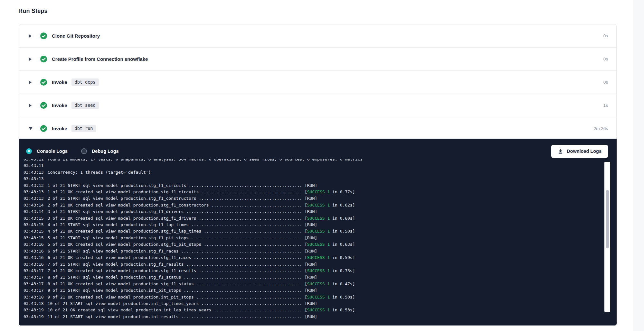  I want to click on radio-label: Debug Logs, so click(105, 151).